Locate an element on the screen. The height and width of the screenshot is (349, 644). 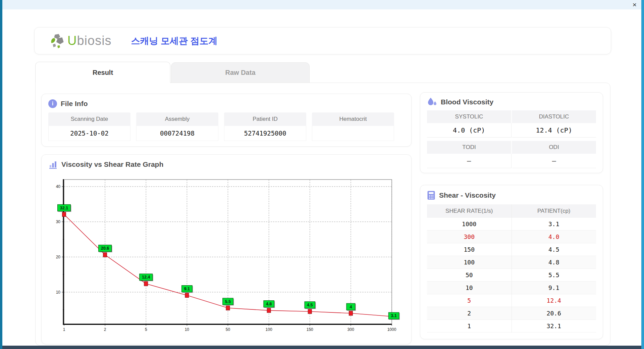
patient-viscosity-cell: 20.6 is located at coordinates (554, 313).